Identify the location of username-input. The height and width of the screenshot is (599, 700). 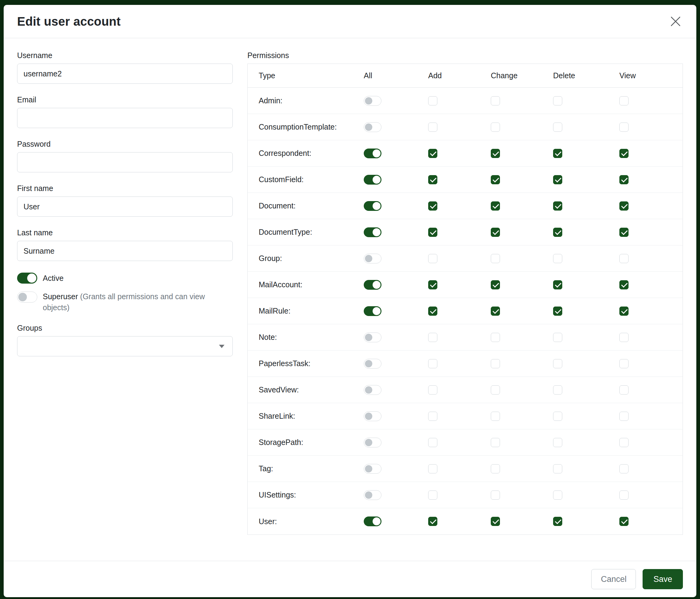
(125, 74).